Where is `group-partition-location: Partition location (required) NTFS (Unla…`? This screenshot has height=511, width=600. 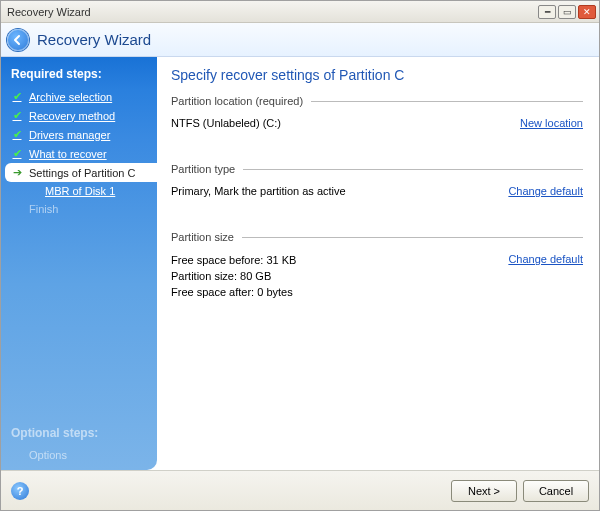 group-partition-location: Partition location (required) NTFS (Unla… is located at coordinates (377, 112).